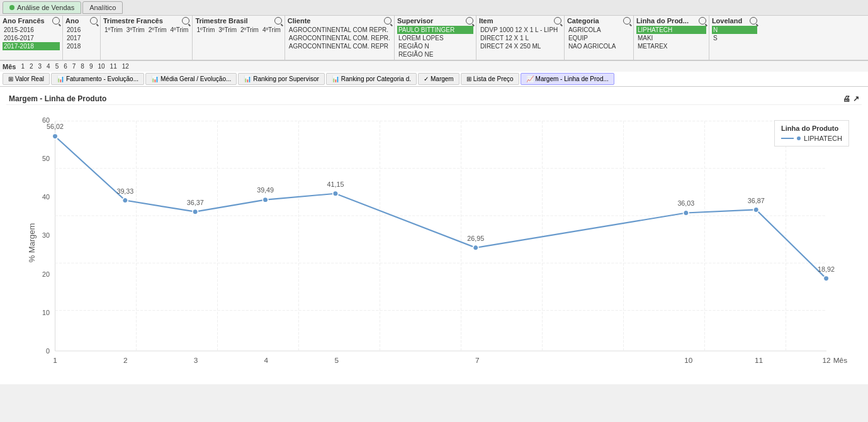  What do you see at coordinates (12, 8) in the screenshot?
I see `tab-dot` at bounding box center [12, 8].